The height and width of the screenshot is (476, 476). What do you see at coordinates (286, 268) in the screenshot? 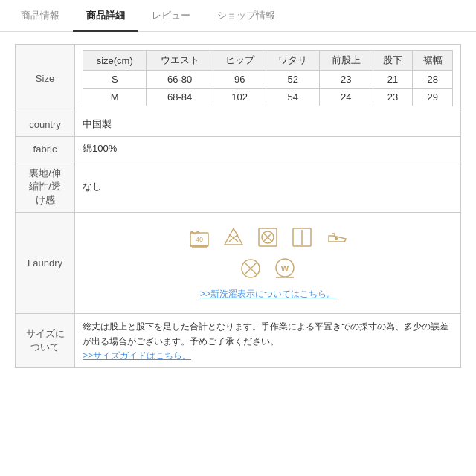
I see `svg-text: W` at bounding box center [286, 268].